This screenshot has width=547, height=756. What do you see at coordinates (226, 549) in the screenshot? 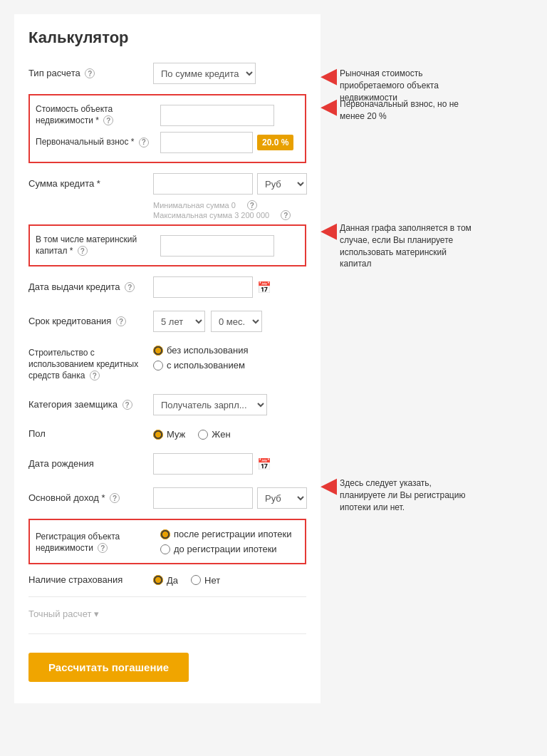
I see `registration-option2: до регистрации ипотеки` at bounding box center [226, 549].